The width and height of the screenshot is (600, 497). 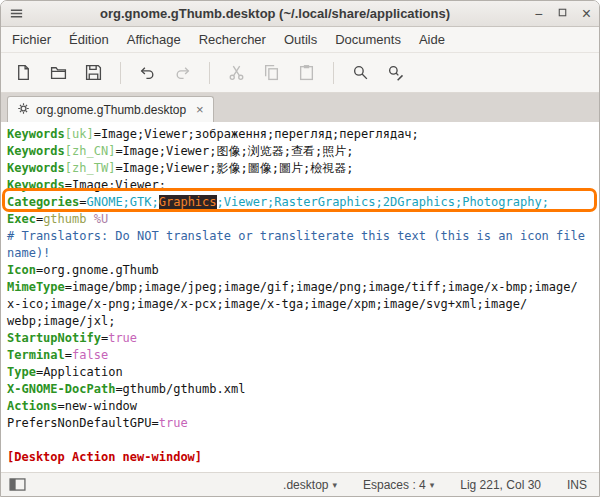 What do you see at coordinates (303, 202) in the screenshot?
I see `code-line: Categories=GNOME;GTK;Graphics;Viewer;Ras…` at bounding box center [303, 202].